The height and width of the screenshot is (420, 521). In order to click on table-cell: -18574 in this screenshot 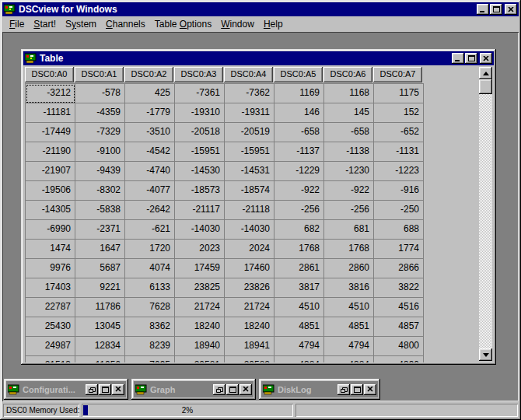, I will do `click(250, 191)`.